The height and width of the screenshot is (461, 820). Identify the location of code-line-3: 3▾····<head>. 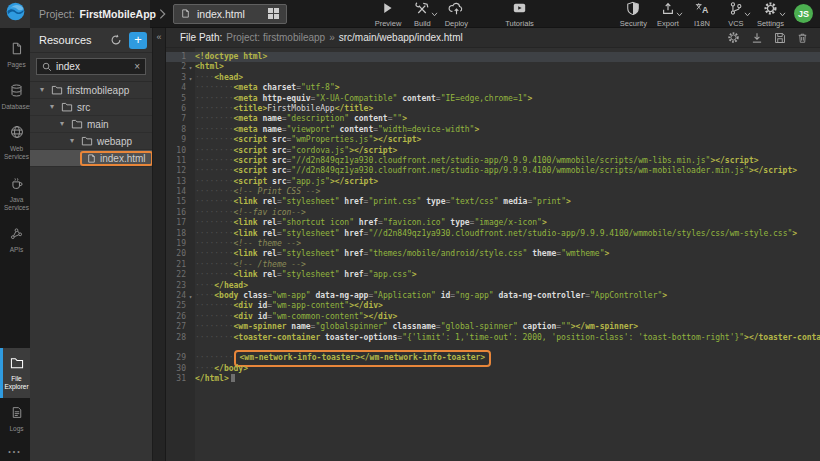
(493, 78).